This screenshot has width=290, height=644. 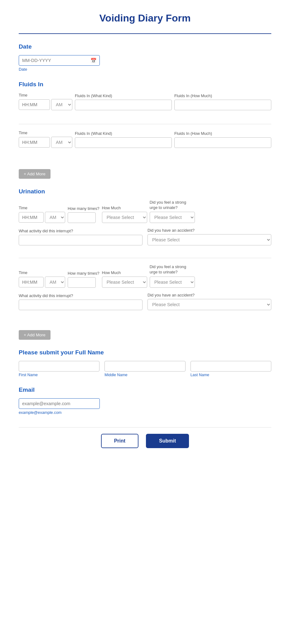 I want to click on urination-strong-urge-select-2: Please Select Yes No, so click(x=172, y=282).